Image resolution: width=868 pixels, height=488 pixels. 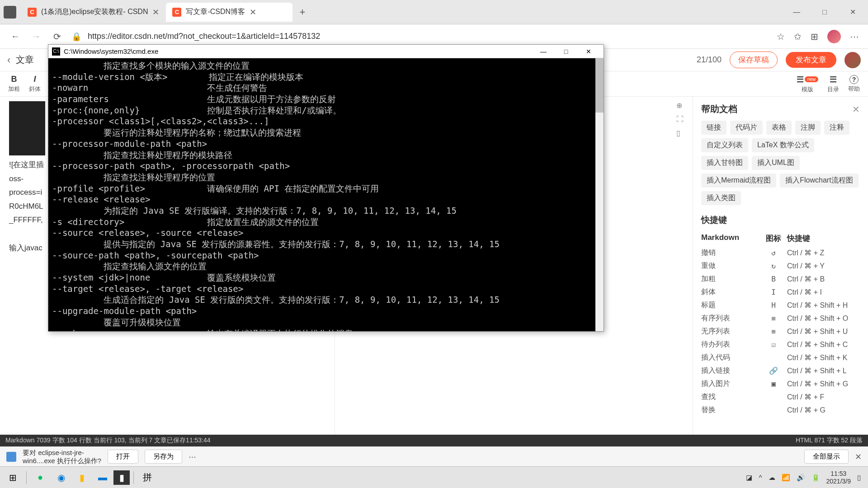 I want to click on help-tag: 表格, so click(x=779, y=127).